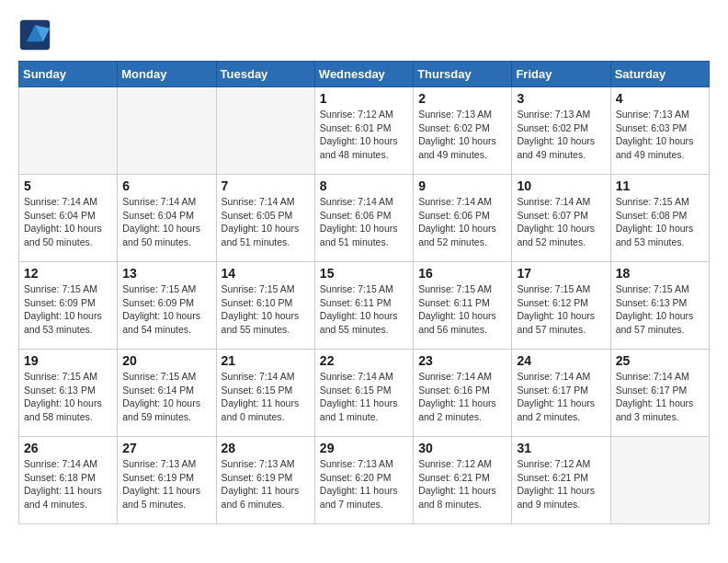 The height and width of the screenshot is (563, 728). I want to click on day-cell: 7 Sunrise: 7:14 AMSunset: 6:05 PMDayligh…, so click(265, 219).